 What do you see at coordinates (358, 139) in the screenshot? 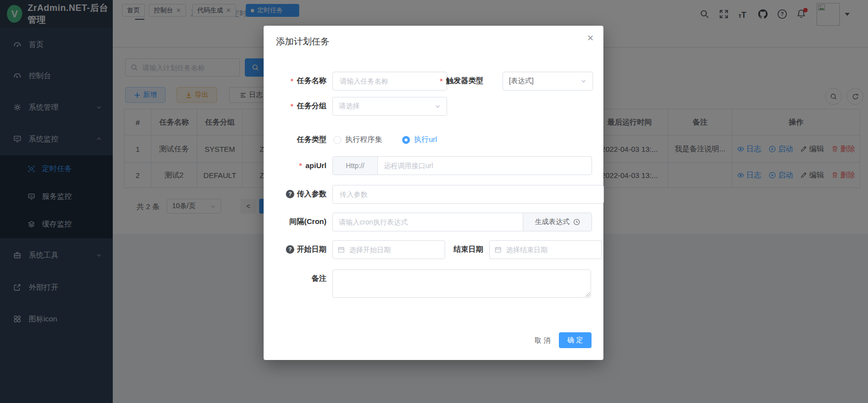
I see `radio-exec-assembly: 执行程序集` at bounding box center [358, 139].